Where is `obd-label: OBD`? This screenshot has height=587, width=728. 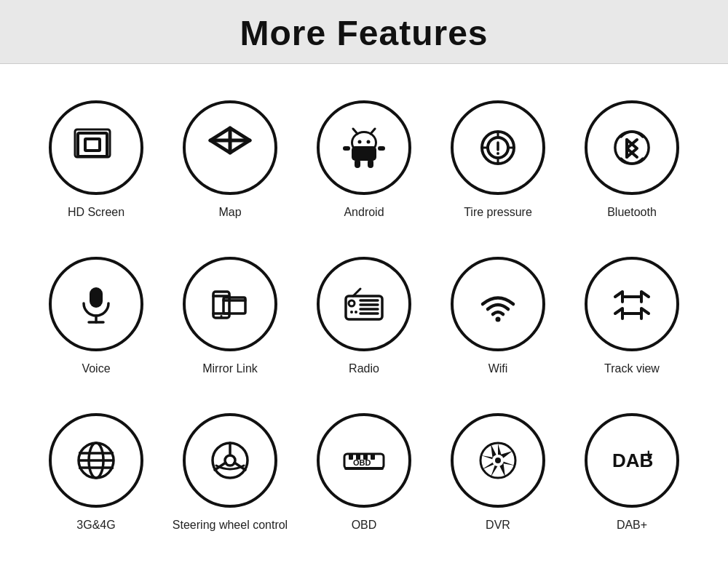 obd-label: OBD is located at coordinates (364, 525).